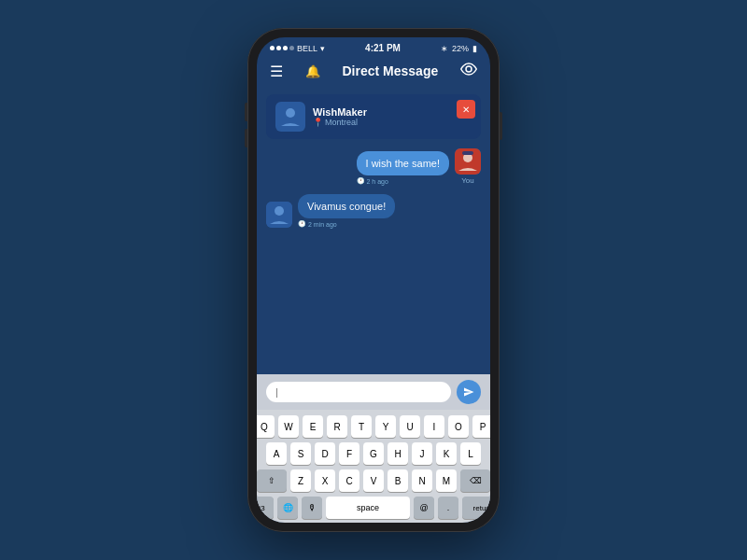 The height and width of the screenshot is (560, 747). What do you see at coordinates (286, 49) in the screenshot?
I see `dot3` at bounding box center [286, 49].